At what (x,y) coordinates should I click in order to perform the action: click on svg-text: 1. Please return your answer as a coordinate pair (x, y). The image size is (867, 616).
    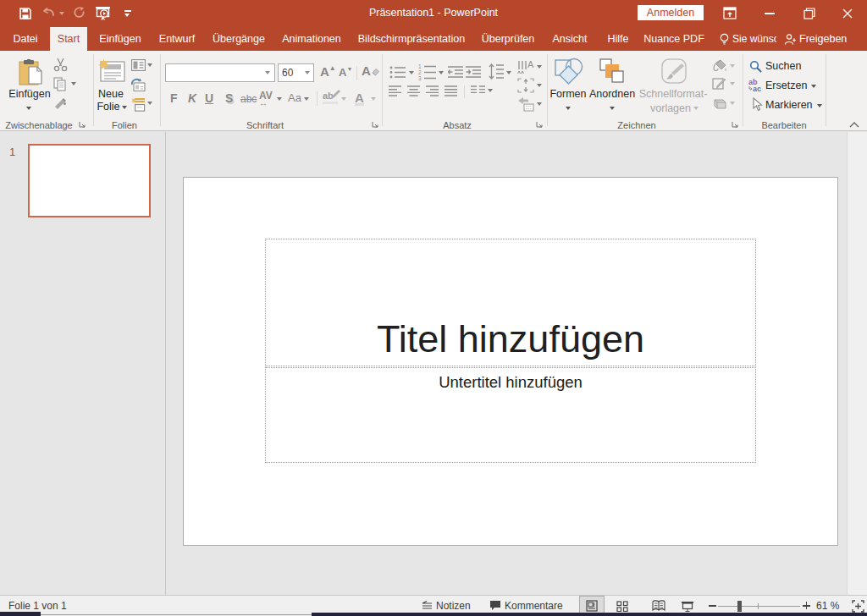
    Looking at the image, I should click on (420, 66).